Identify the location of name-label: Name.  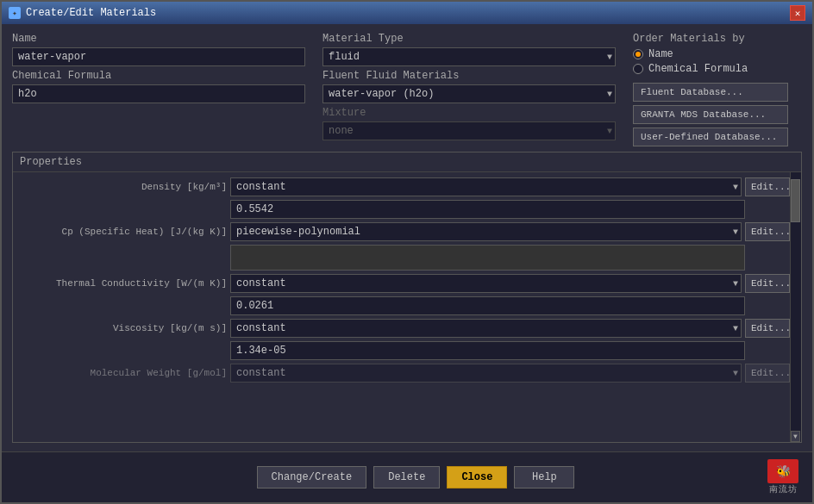
(159, 39).